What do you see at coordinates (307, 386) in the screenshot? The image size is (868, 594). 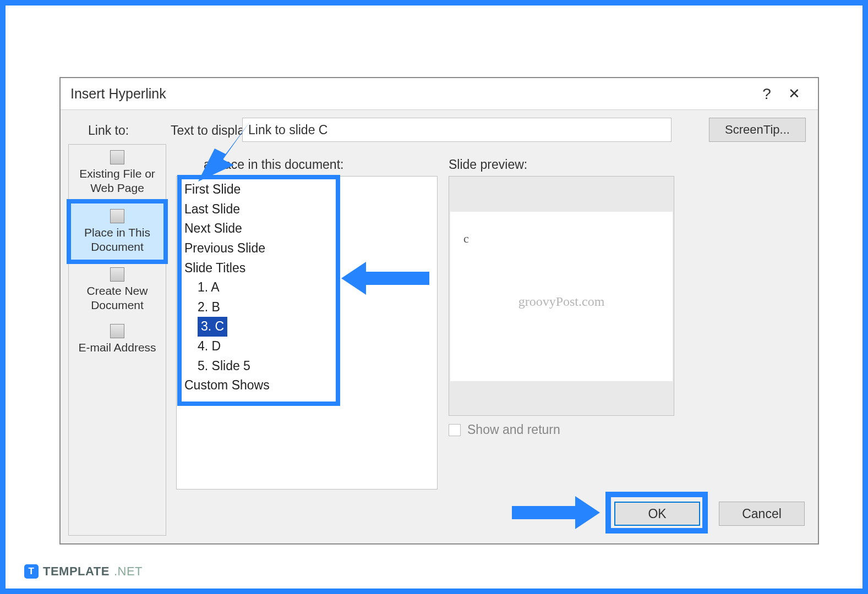 I see `tree-item: Custom Shows` at bounding box center [307, 386].